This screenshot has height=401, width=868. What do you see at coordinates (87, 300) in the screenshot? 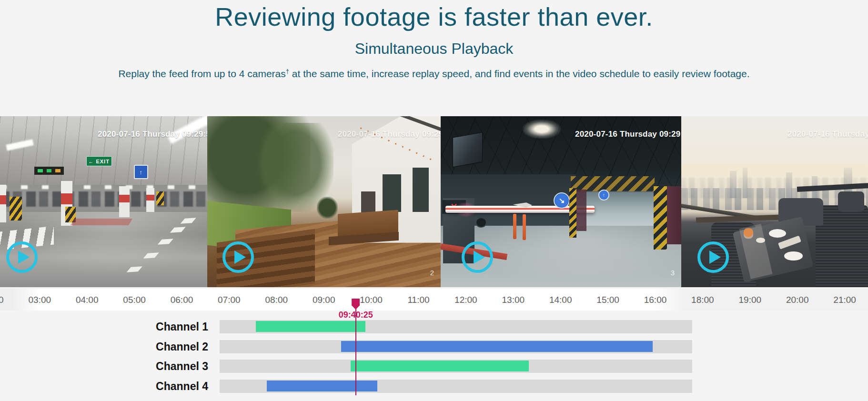
I see `timeline-tick-0400: 04:00` at bounding box center [87, 300].